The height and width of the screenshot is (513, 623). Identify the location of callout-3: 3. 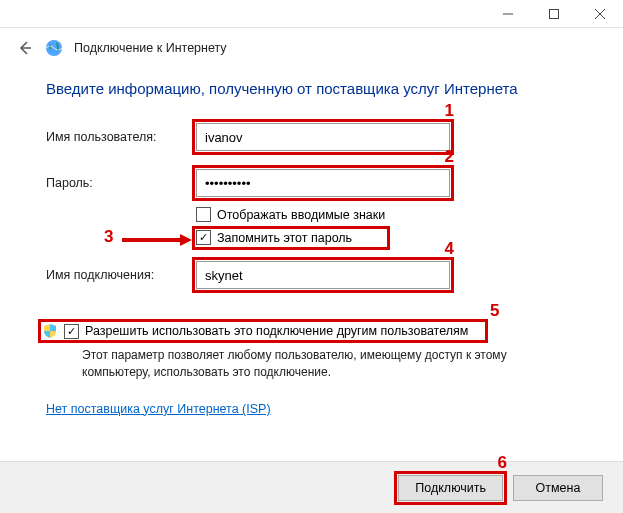
(108, 237).